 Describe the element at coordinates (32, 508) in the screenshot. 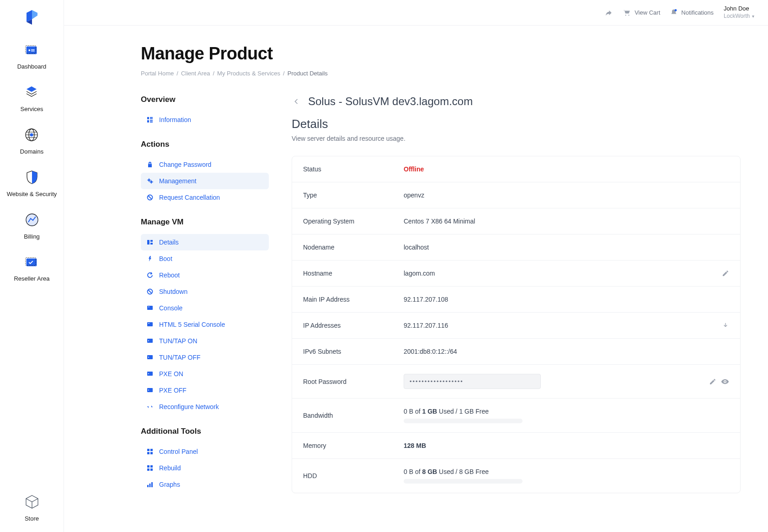

I see `sidebar-item-store: Store` at that location.